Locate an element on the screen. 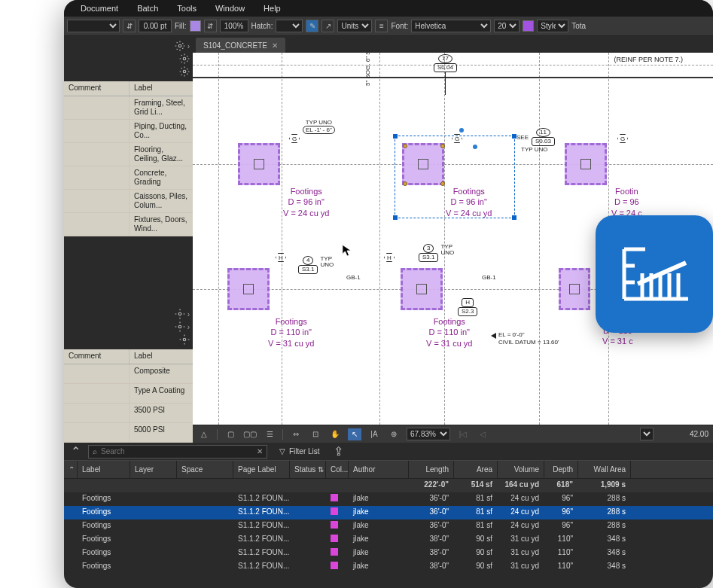  col-page-label: Page Label is located at coordinates (262, 470).